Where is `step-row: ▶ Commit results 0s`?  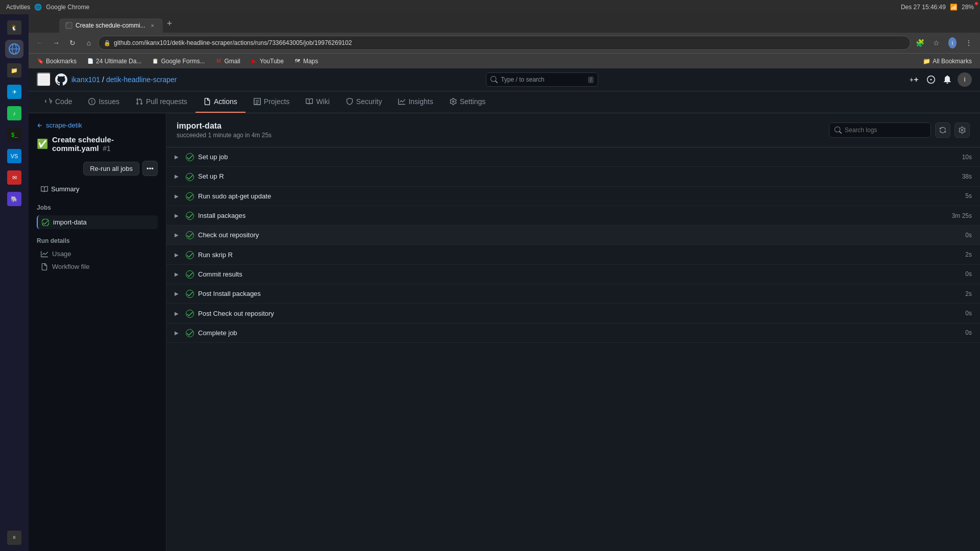
step-row: ▶ Commit results 0s is located at coordinates (573, 274).